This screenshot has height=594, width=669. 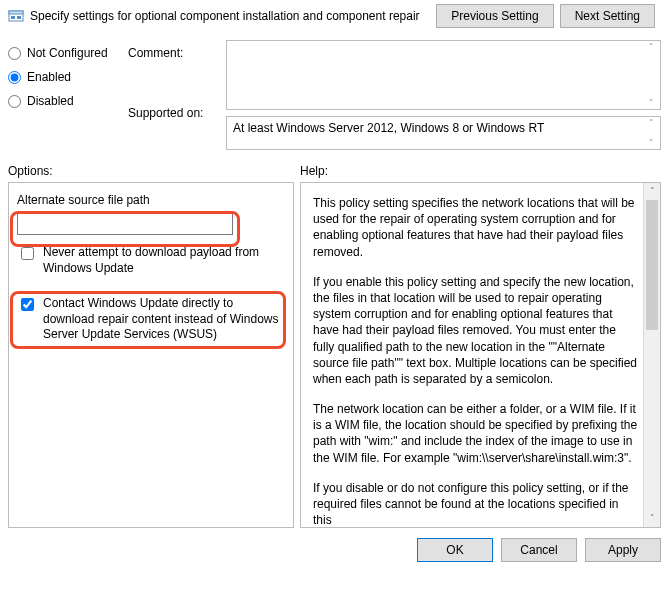 What do you see at coordinates (68, 53) in the screenshot?
I see `radio-not-configured-label: Not Configured` at bounding box center [68, 53].